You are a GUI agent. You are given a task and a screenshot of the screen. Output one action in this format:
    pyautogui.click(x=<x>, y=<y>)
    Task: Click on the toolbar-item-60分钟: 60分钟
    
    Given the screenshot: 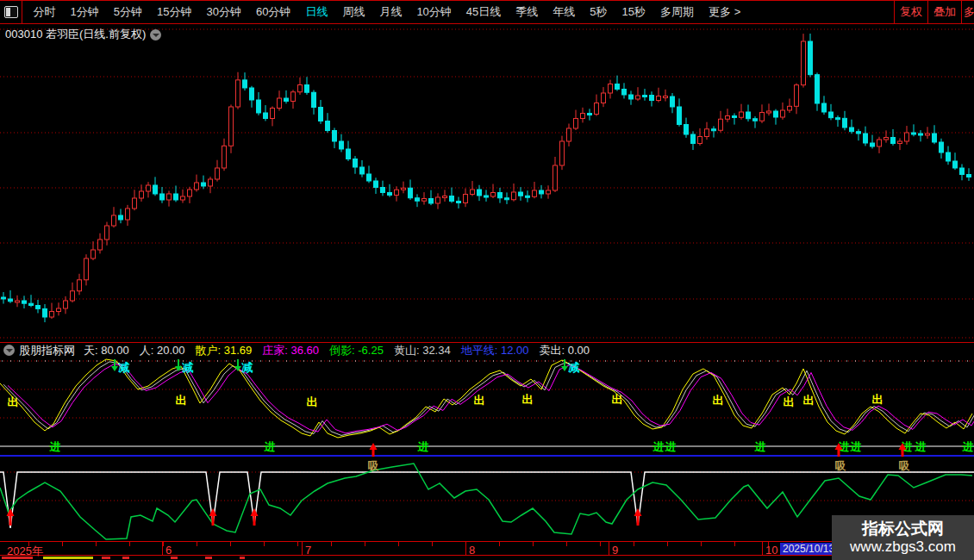 What is the action you would take?
    pyautogui.click(x=272, y=12)
    